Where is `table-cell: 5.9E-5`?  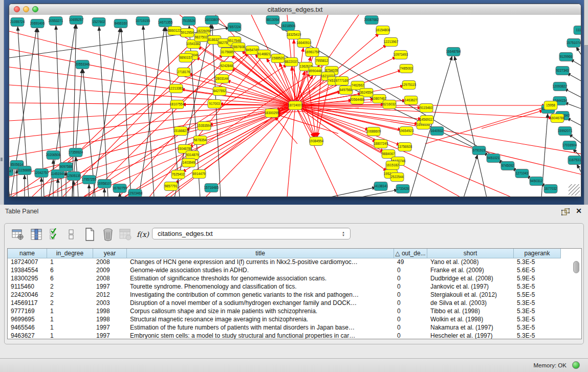 table-cell: 5.9E-5 is located at coordinates (537, 279).